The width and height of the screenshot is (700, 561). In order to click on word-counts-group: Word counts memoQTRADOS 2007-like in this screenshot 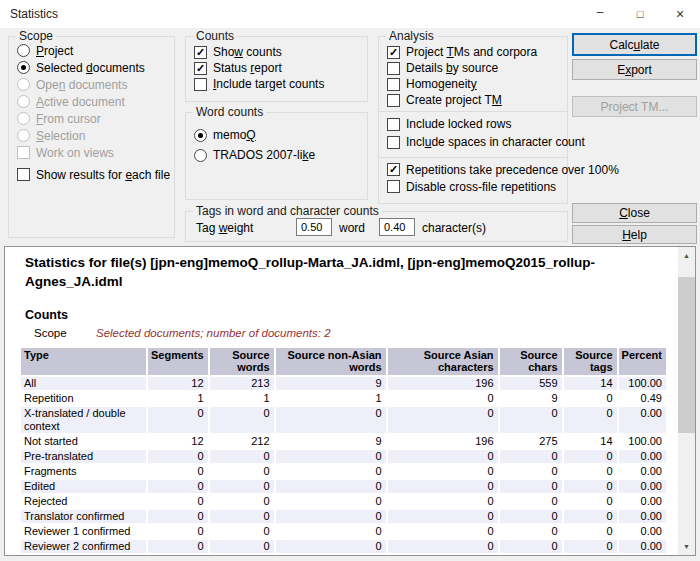, I will do `click(276, 156)`.